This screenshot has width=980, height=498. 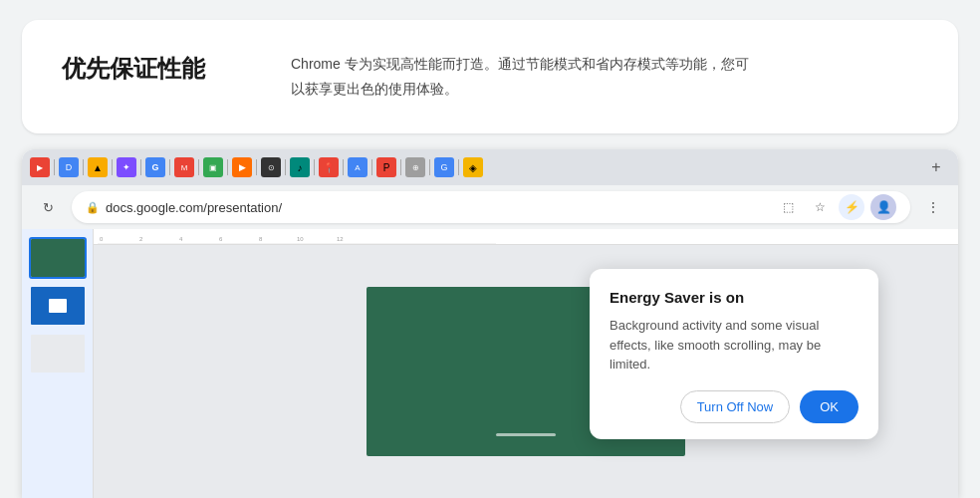 I want to click on chrome-menu-button: ⋮, so click(x=933, y=207).